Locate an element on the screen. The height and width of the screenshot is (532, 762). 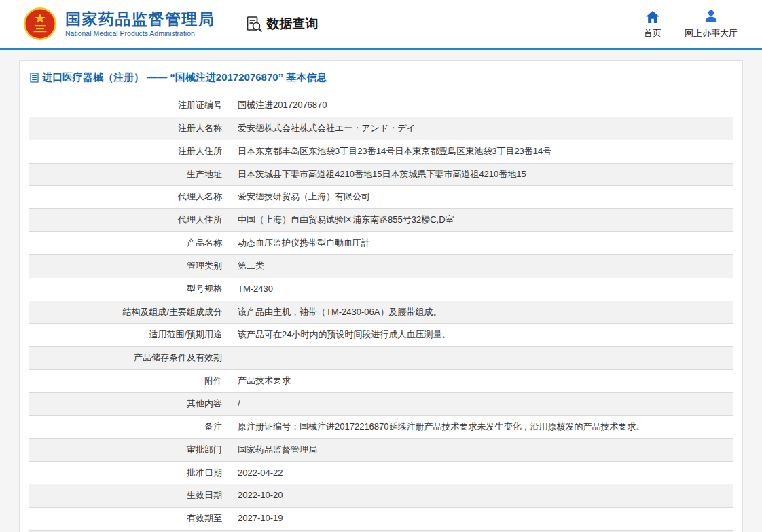
row-value: 国械注进20172076870 is located at coordinates (482, 106).